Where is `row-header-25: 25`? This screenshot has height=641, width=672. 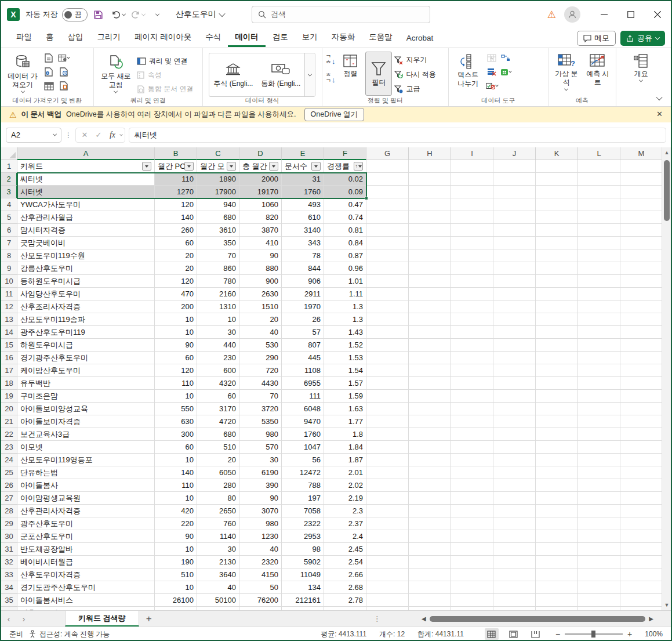 row-header-25: 25 is located at coordinates (9, 473).